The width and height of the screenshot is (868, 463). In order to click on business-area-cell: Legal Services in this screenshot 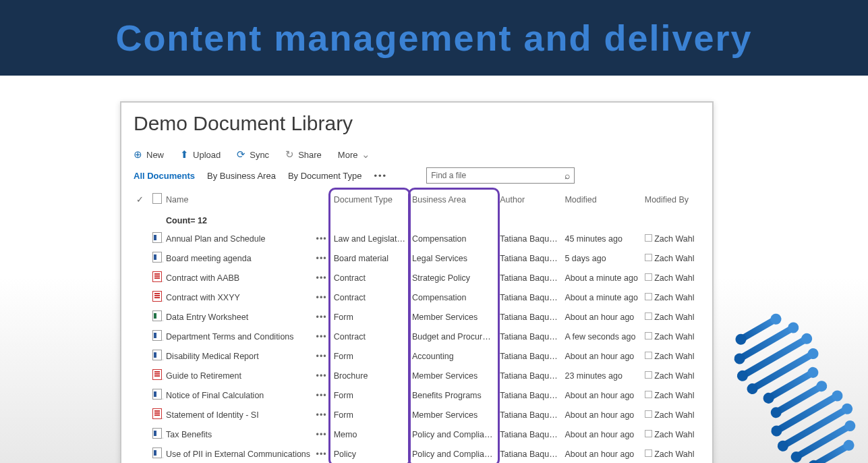, I will do `click(453, 258)`.